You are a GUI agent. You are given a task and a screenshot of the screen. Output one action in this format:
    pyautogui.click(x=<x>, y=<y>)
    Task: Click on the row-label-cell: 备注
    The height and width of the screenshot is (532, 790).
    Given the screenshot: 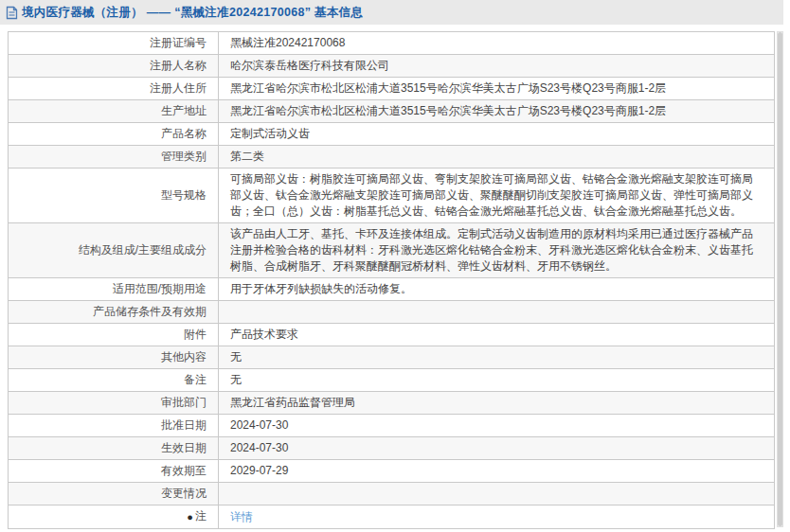 What is the action you would take?
    pyautogui.click(x=114, y=381)
    